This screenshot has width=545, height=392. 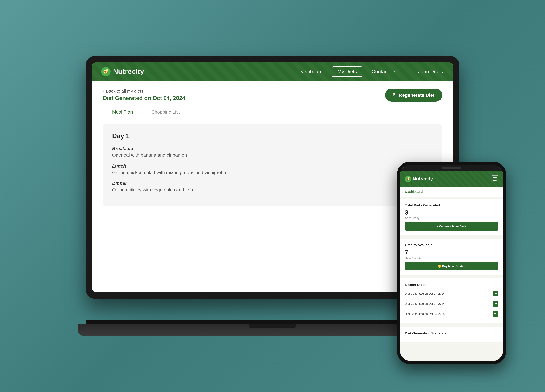 I want to click on nav-my-diets: My Diets, so click(x=347, y=72).